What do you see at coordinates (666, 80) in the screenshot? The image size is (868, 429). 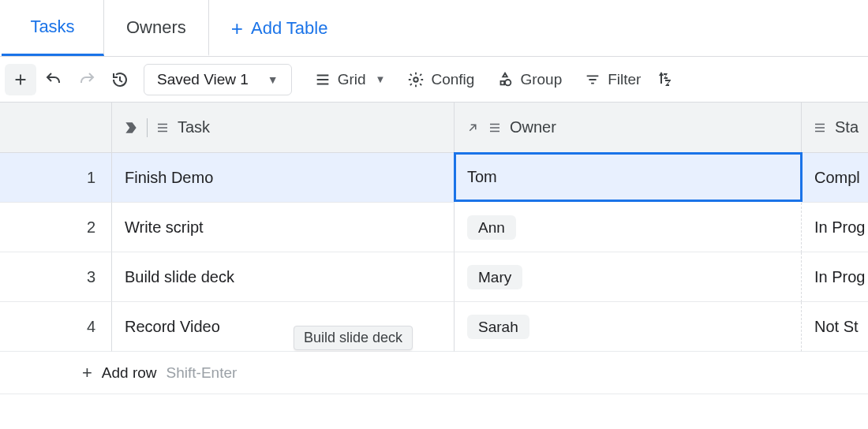 I see `sort-az-icon` at bounding box center [666, 80].